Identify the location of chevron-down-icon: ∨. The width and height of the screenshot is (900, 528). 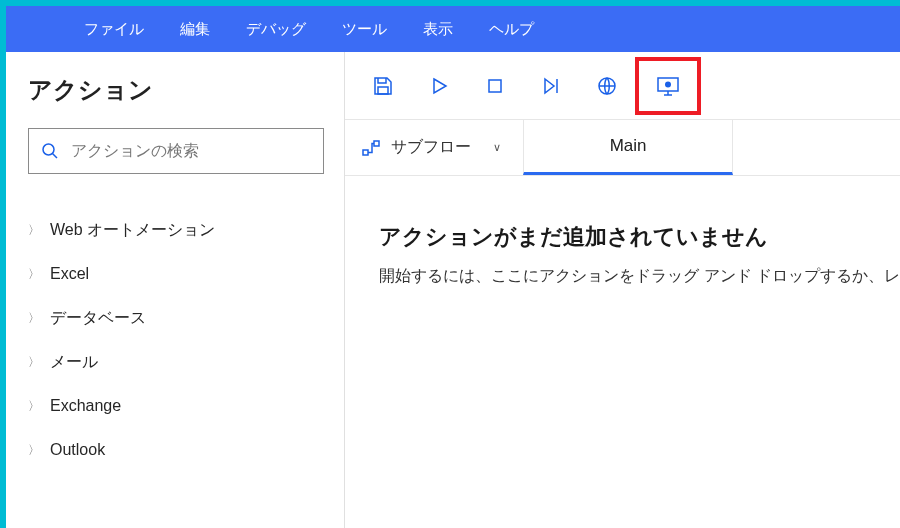
(497, 148).